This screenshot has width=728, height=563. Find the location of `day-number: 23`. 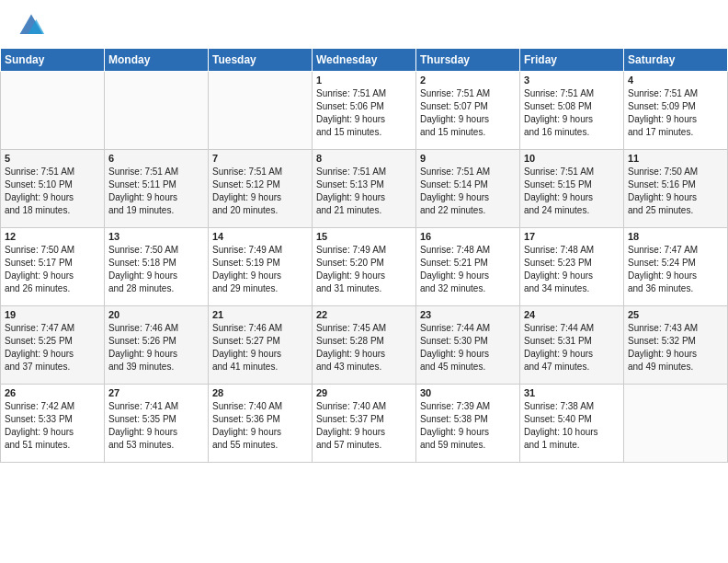

day-number: 23 is located at coordinates (468, 315).